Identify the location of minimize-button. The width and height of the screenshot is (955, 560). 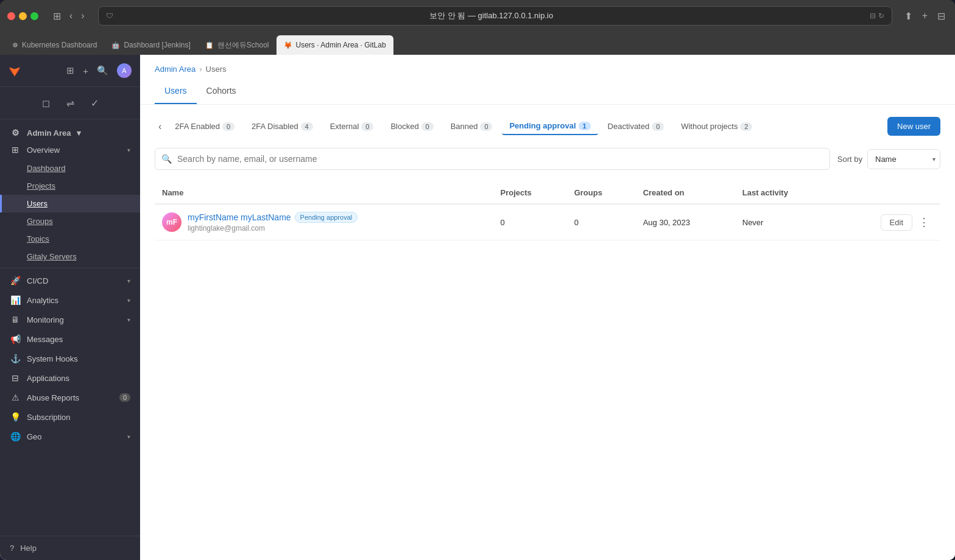
(23, 16).